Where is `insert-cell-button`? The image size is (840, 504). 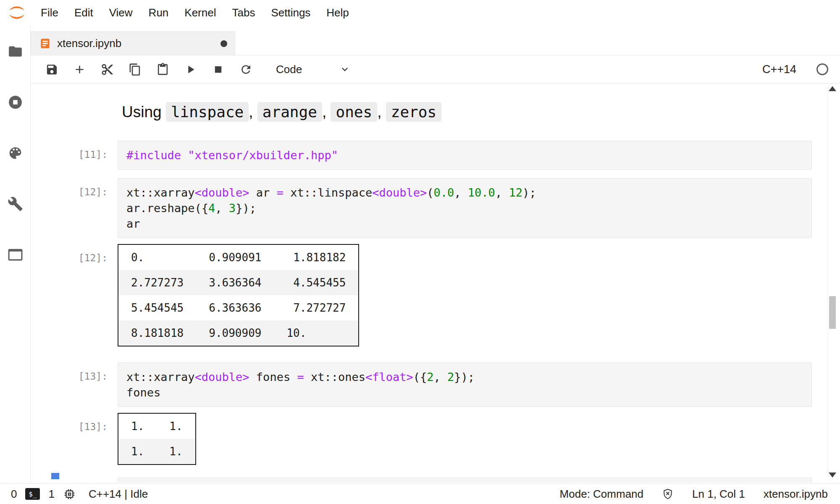
insert-cell-button is located at coordinates (79, 69).